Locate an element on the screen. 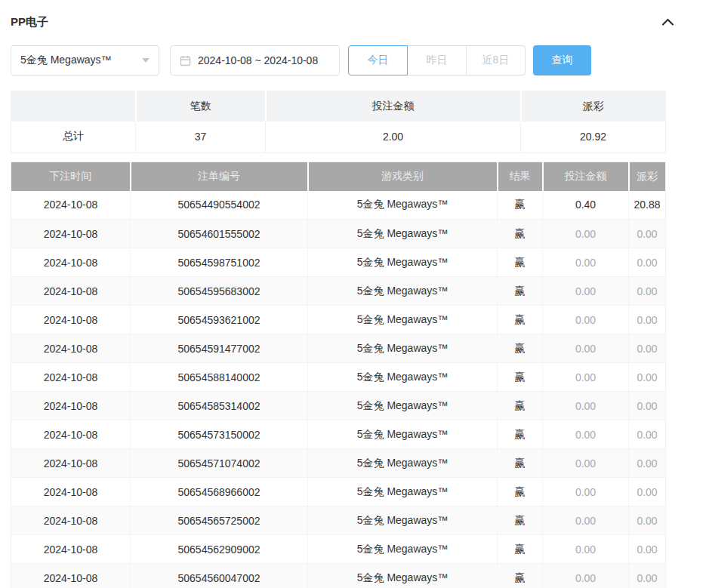 The height and width of the screenshot is (588, 709). bet-table-row: 2024-10-08506545657250025金兔 Megaways™赢0.… is located at coordinates (338, 521).